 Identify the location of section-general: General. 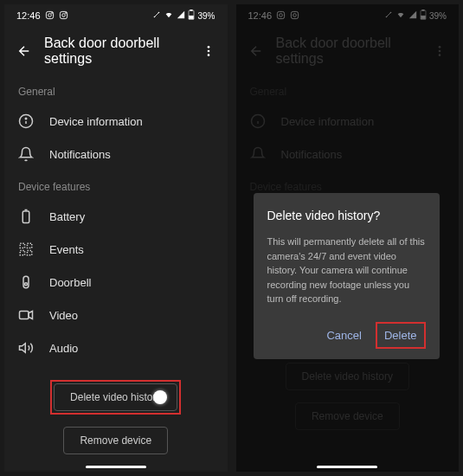
(116, 90).